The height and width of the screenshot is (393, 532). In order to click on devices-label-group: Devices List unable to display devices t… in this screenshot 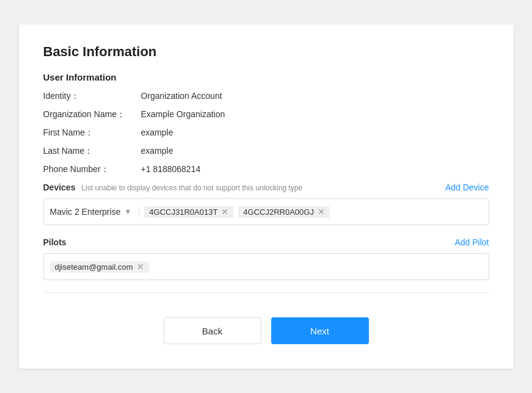, I will do `click(173, 187)`.